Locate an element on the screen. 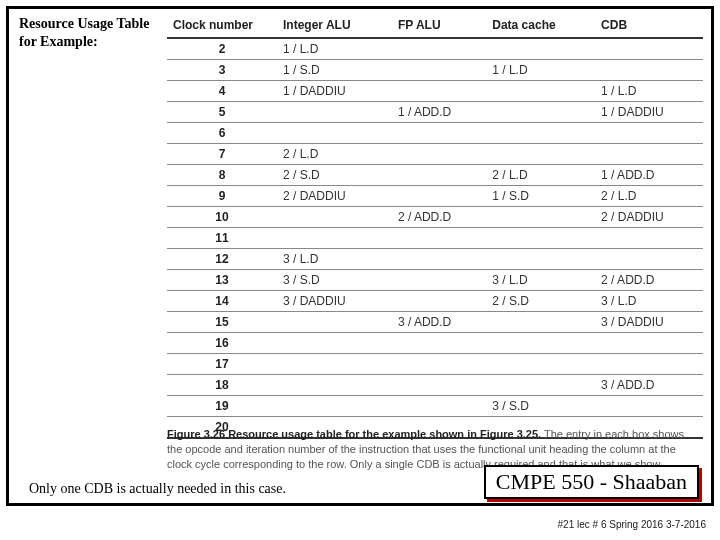  col-clock: Clock number is located at coordinates (222, 26).